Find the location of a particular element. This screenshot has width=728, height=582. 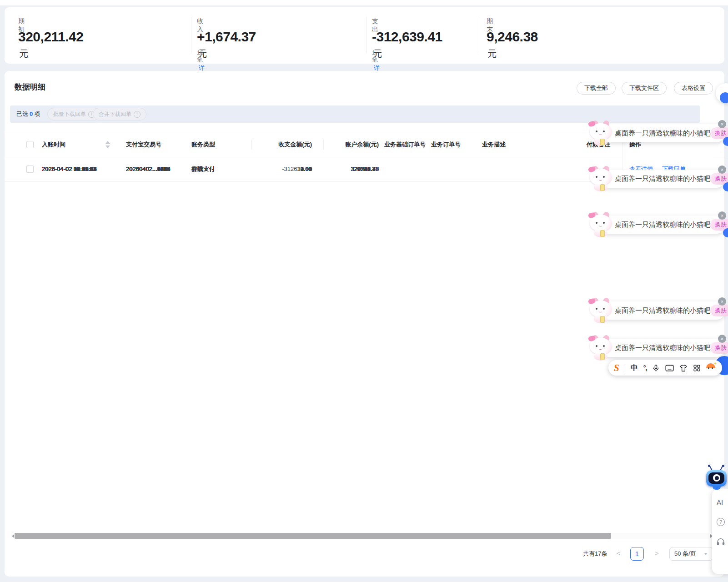

microphone-icon is located at coordinates (656, 368).